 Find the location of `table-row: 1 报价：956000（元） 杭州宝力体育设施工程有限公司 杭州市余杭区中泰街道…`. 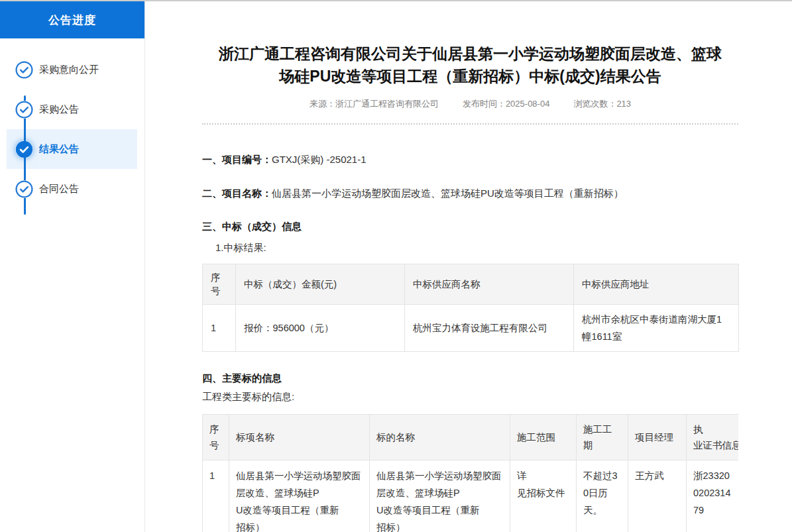

table-row: 1 报价：956000（元） 杭州宝力体育设施工程有限公司 杭州市余杭区中泰街道… is located at coordinates (471, 329).